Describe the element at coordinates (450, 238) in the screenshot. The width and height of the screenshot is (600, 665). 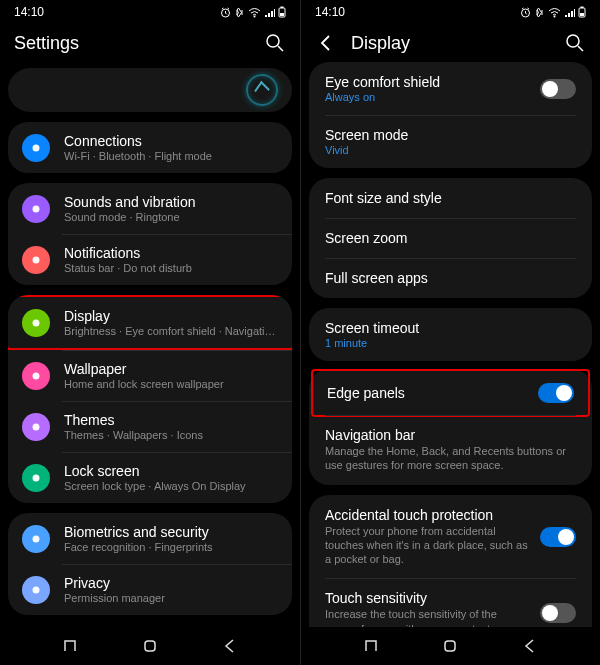
I see `settings-section: Font size and styleScreen zoomFull scree…` at that location.